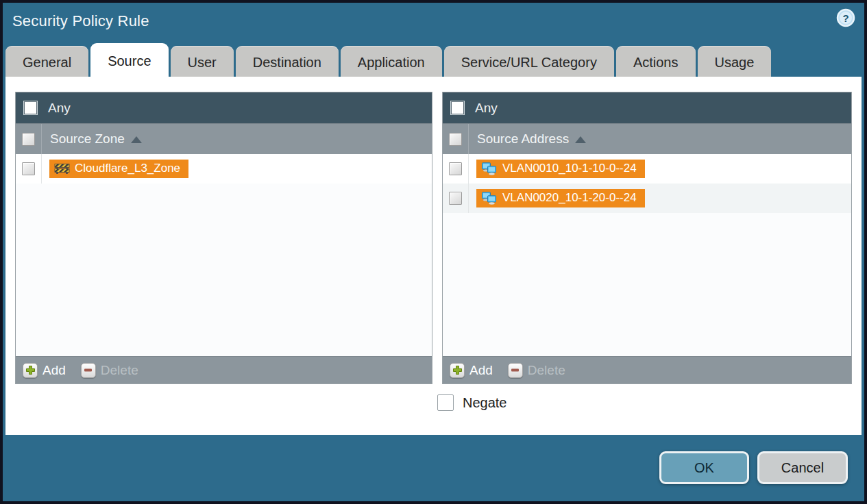 Image resolution: width=867 pixels, height=504 pixels. Describe the element at coordinates (59, 108) in the screenshot. I see `source-zone-any-label: Any` at that location.